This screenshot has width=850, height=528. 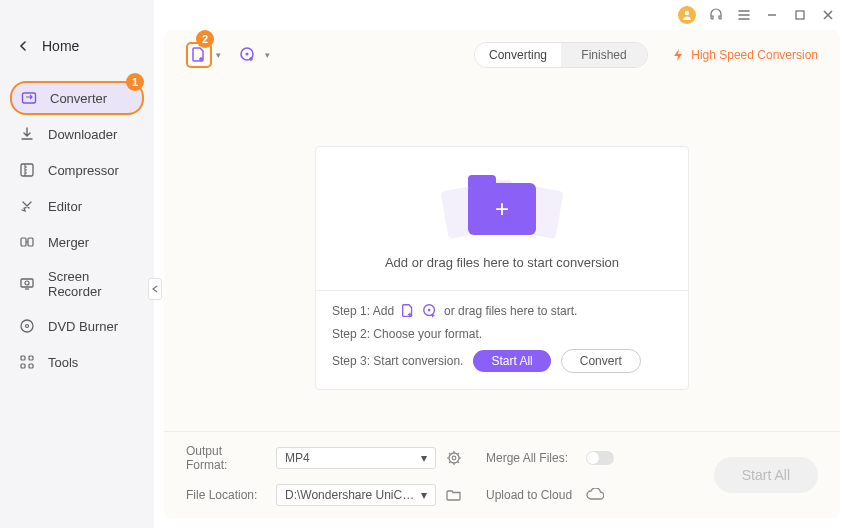 What do you see at coordinates (744, 55) in the screenshot?
I see `high-speed-link: High Speed Conversion` at bounding box center [744, 55].